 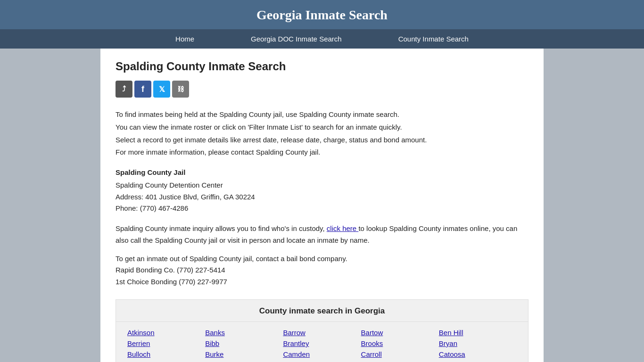 What do you see at coordinates (322, 140) in the screenshot?
I see `desc-line-3: Select a record to get inmate details li…` at bounding box center [322, 140].